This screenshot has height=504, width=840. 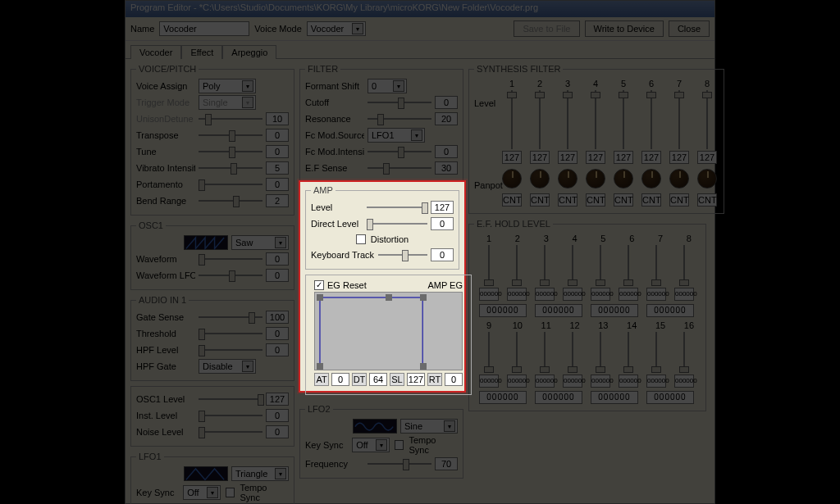 What do you see at coordinates (202, 52) in the screenshot?
I see `tab-effect: Effect` at bounding box center [202, 52].